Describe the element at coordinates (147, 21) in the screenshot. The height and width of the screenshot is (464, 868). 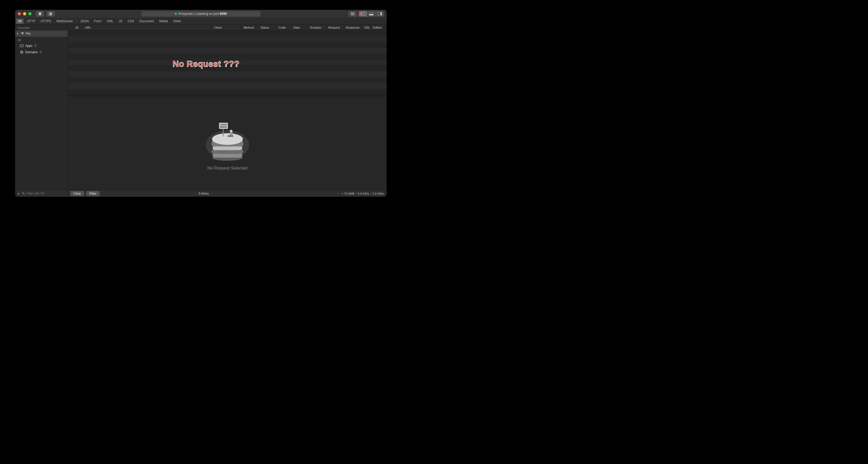
I see `filter-tab-document: Document` at that location.